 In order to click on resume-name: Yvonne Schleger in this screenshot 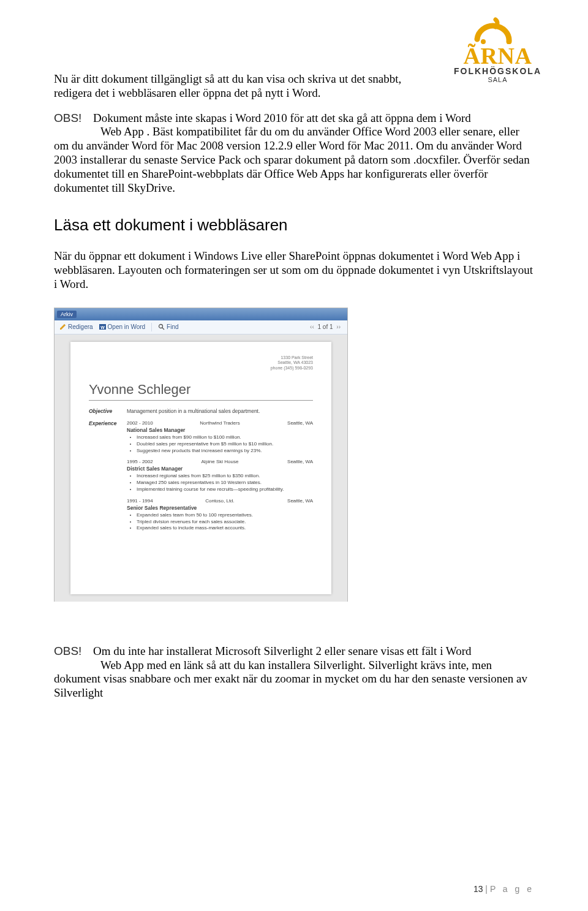, I will do `click(201, 391)`.